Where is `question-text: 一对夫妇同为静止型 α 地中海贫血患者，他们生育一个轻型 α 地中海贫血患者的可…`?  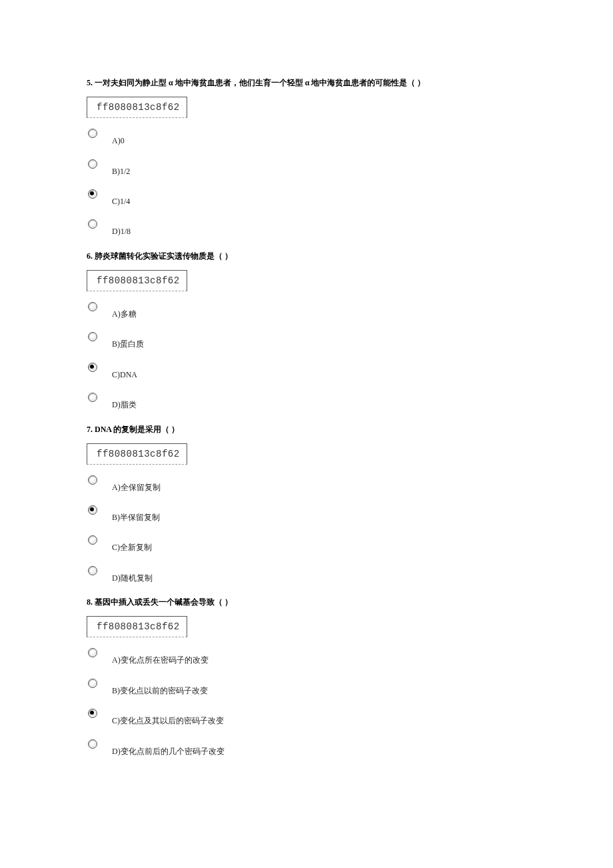 question-text: 一对夫妇同为静止型 α 地中海贫血患者，他们生育一个轻型 α 地中海贫血患者的可… is located at coordinates (260, 83).